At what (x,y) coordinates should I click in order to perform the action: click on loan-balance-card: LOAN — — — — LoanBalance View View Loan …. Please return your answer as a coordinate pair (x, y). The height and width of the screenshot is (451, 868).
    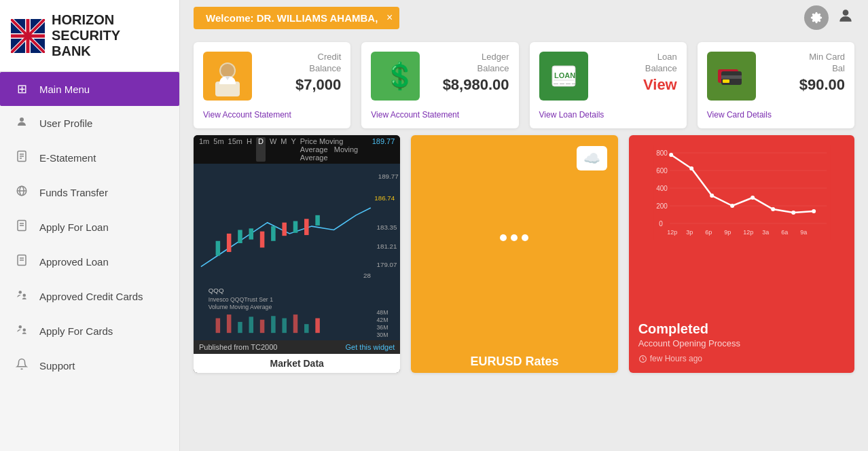
    Looking at the image, I should click on (609, 86).